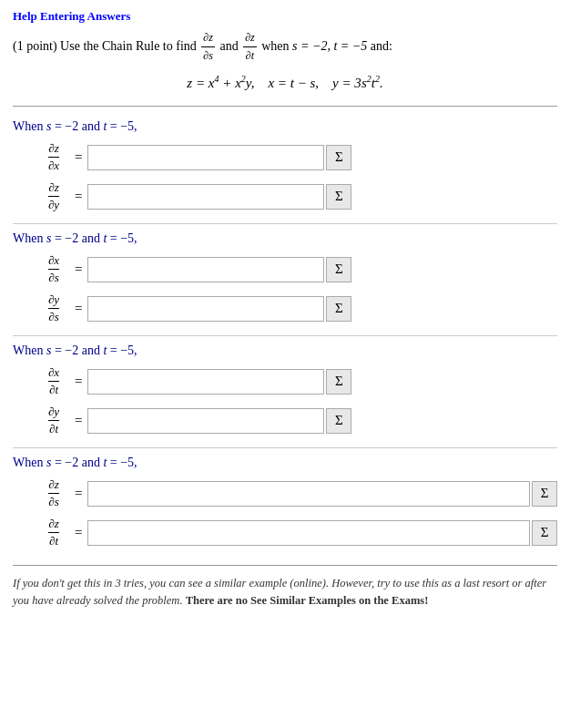 The width and height of the screenshot is (570, 728). What do you see at coordinates (208, 56) in the screenshot?
I see `dzds-denom: ∂s` at bounding box center [208, 56].